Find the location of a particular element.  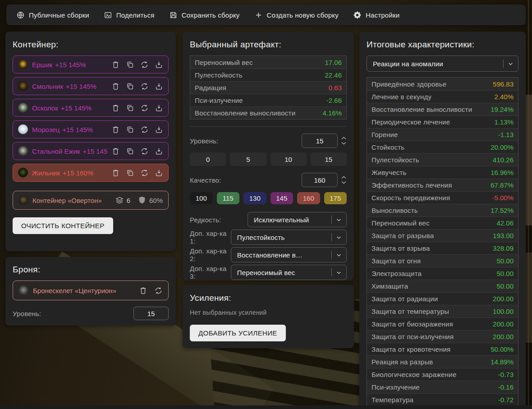

stat-row: Защита от биозаражения 200.00 is located at coordinates (443, 324).